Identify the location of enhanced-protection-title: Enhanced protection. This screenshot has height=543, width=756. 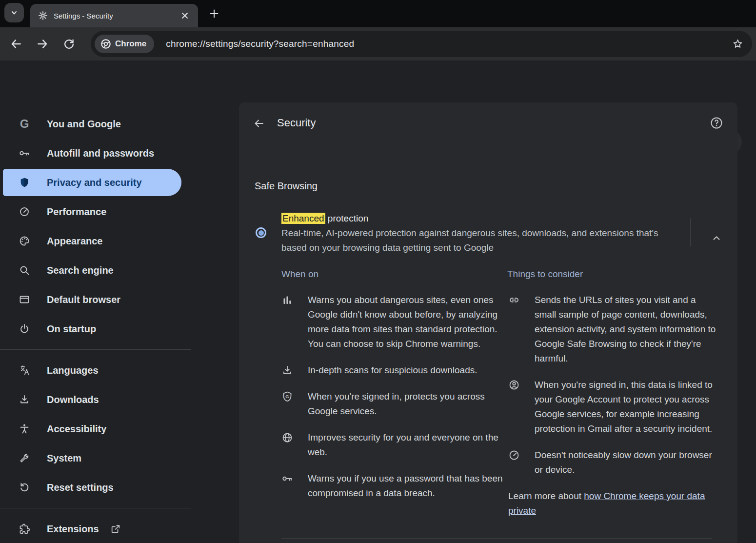
(325, 219).